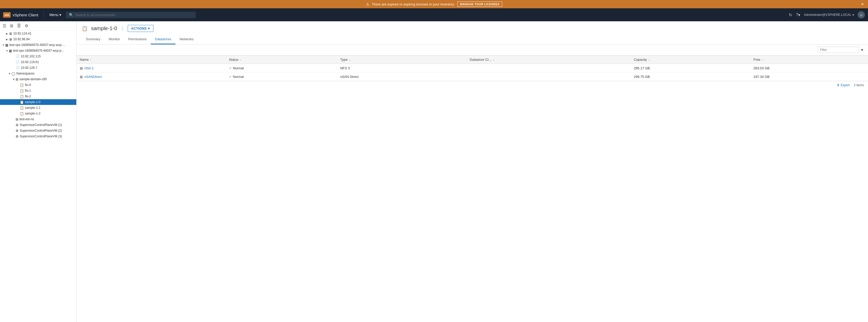 Image resolution: width=868 pixels, height=322 pixels. I want to click on ds-name-link: ▦ nfs0-1, so click(151, 68).